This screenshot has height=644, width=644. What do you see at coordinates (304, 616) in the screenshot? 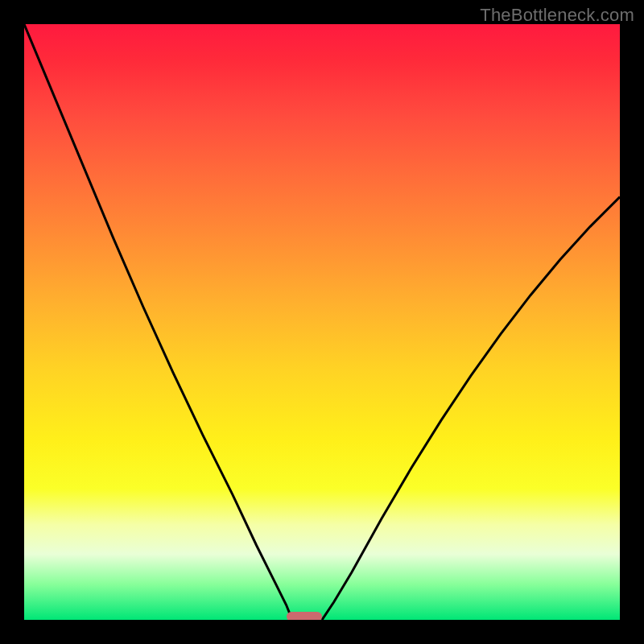
I see `optimum-marker` at bounding box center [304, 616].